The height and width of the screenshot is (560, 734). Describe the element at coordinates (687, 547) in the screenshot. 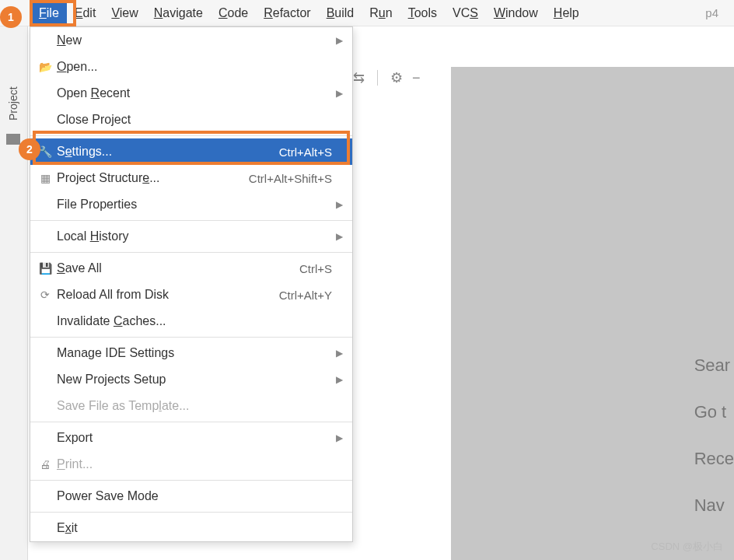

I see `watermark: CSDN @极小白` at that location.